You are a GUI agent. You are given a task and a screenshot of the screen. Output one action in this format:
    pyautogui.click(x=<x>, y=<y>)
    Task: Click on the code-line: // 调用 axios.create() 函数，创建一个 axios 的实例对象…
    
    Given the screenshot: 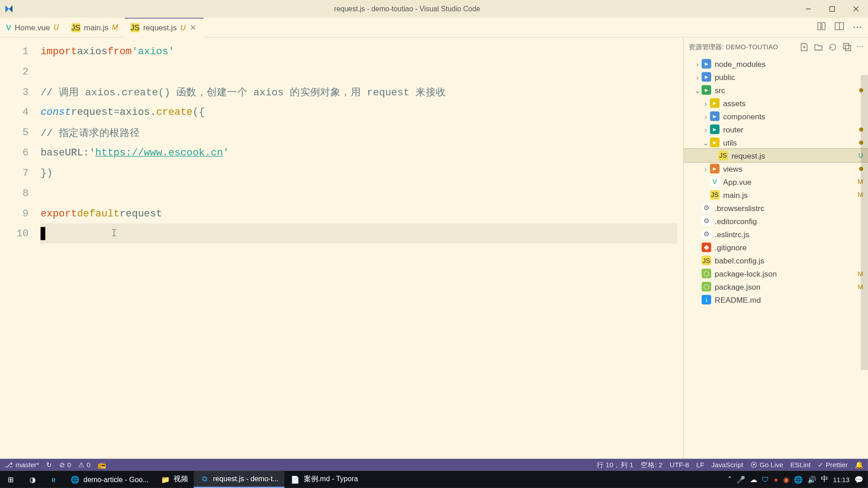 What is the action you would take?
    pyautogui.click(x=362, y=92)
    